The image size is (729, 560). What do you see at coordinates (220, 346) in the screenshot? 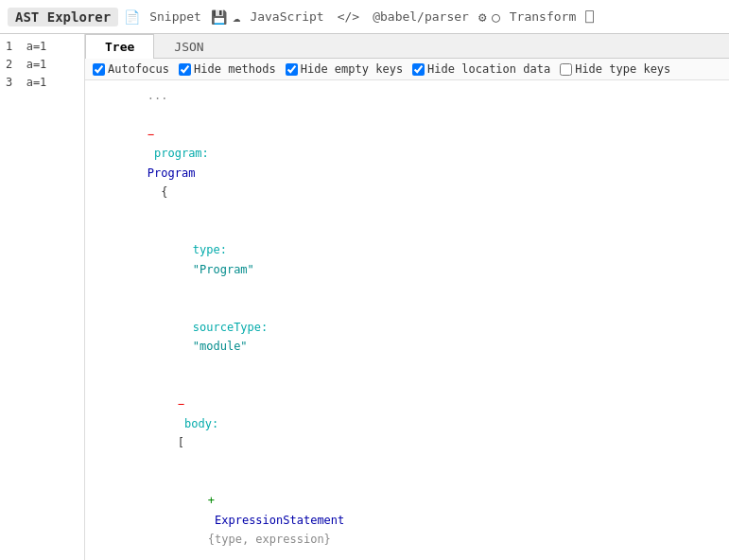
I see `sourceType-val: "module"` at bounding box center [220, 346].